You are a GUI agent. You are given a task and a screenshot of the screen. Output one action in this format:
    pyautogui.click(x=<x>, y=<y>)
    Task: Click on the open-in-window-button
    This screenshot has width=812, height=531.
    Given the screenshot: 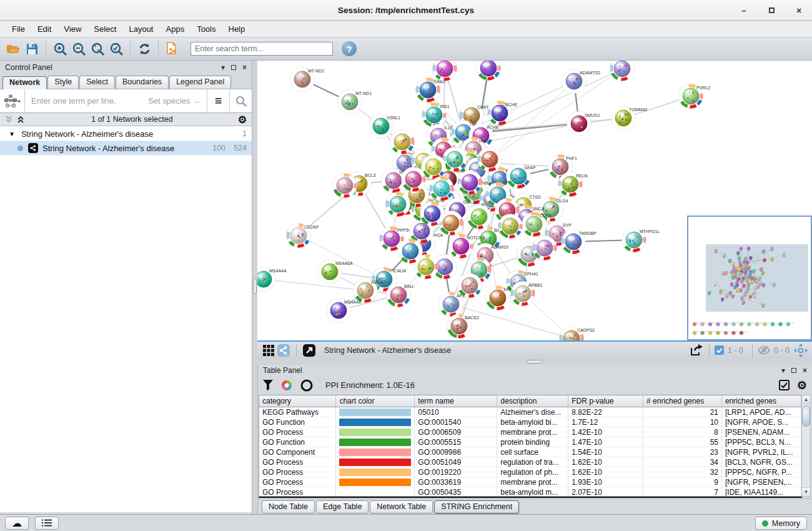 What is the action you would take?
    pyautogui.click(x=309, y=350)
    